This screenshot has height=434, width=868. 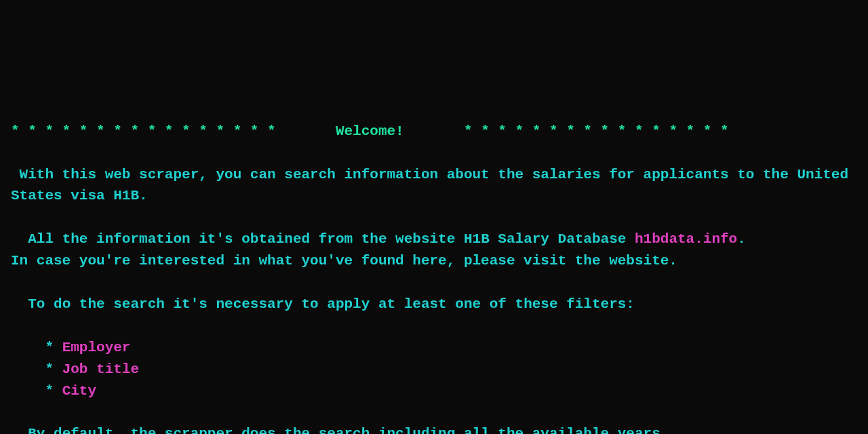 I want to click on filters-intro: To do the search it's necessary to apply…, so click(x=439, y=304).